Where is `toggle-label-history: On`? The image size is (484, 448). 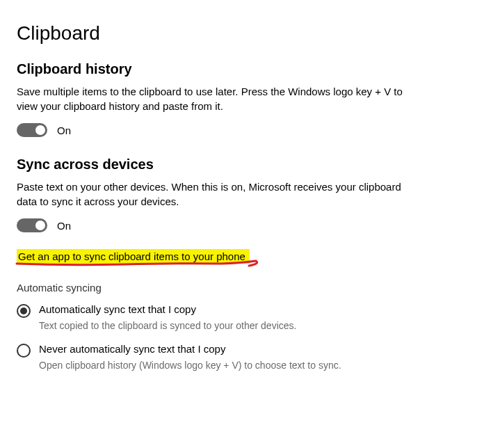 toggle-label-history: On is located at coordinates (64, 131).